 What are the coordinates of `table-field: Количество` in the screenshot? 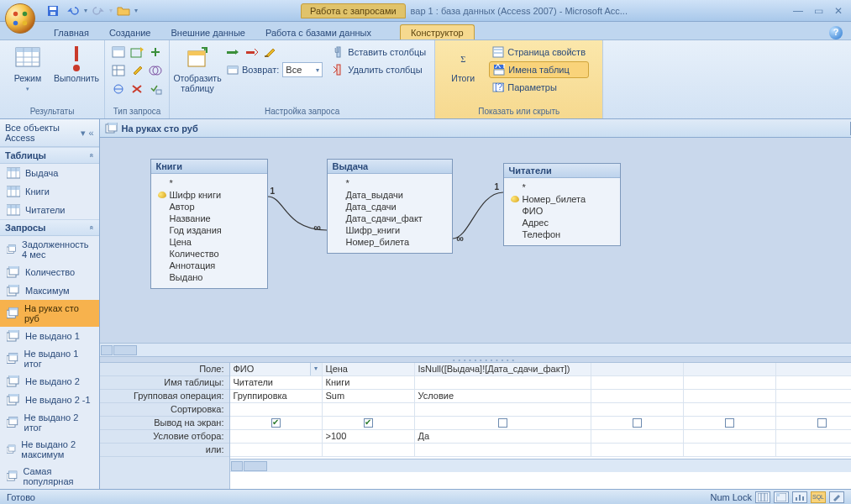 It's located at (209, 254).